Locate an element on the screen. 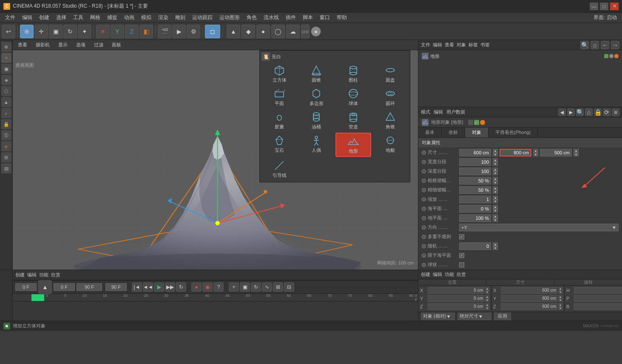 This screenshot has width=622, height=364. size-z-down2: ▼ is located at coordinates (560, 308).